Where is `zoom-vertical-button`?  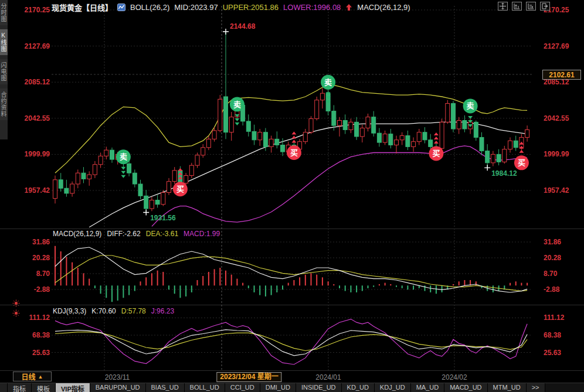
zoom-vertical-button is located at coordinates (517, 6).